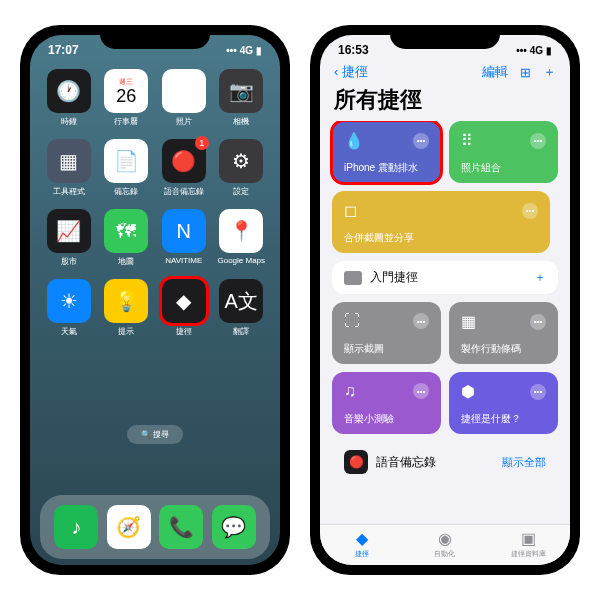  I want to click on app-翻譯: A文翻譯, so click(242, 308).